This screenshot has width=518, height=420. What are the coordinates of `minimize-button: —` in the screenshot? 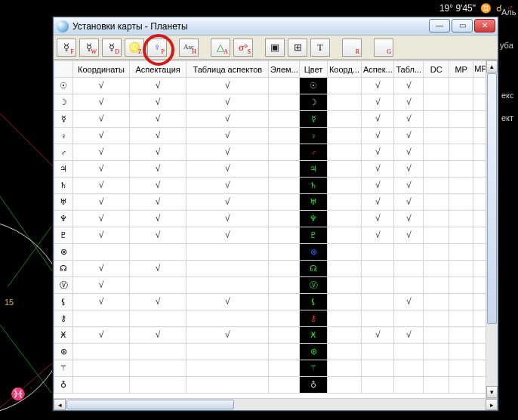 It's located at (439, 26).